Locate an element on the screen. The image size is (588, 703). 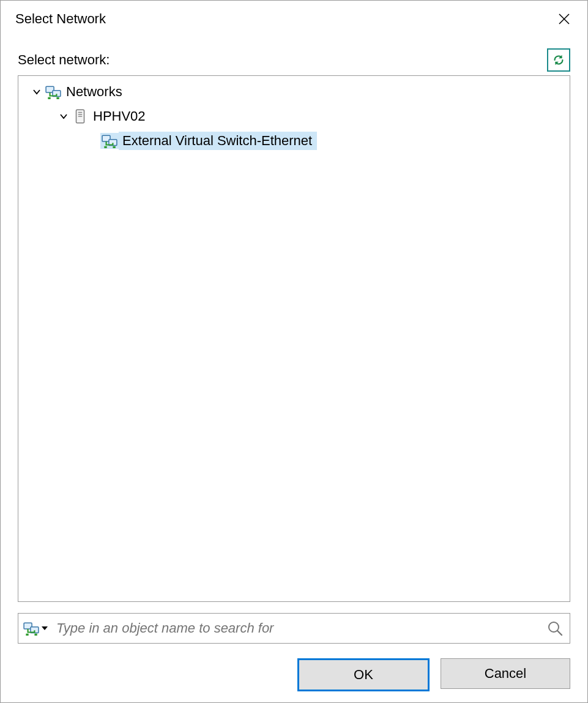
tree-node-host: HPHV02 is located at coordinates (294, 116).